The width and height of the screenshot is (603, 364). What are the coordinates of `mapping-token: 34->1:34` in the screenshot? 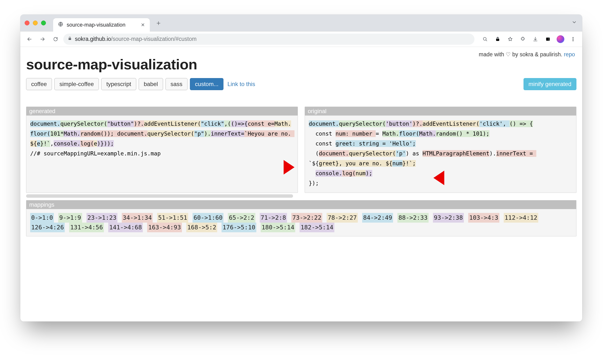 It's located at (137, 218).